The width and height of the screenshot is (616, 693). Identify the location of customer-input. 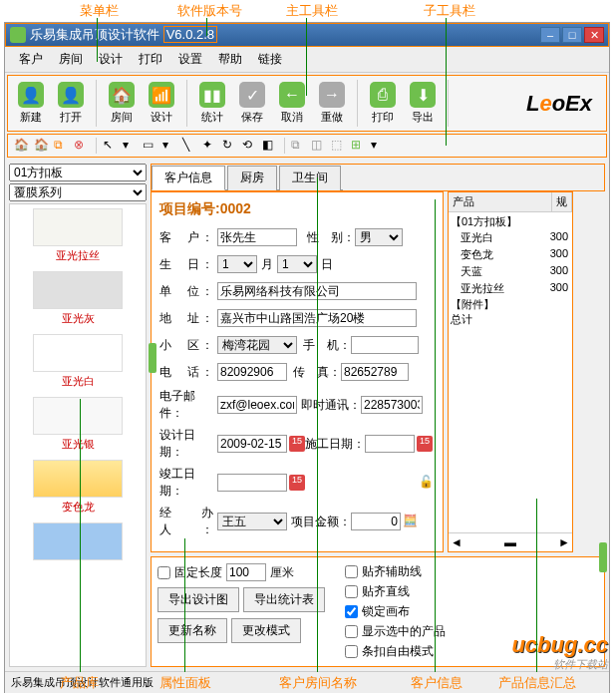
(257, 237).